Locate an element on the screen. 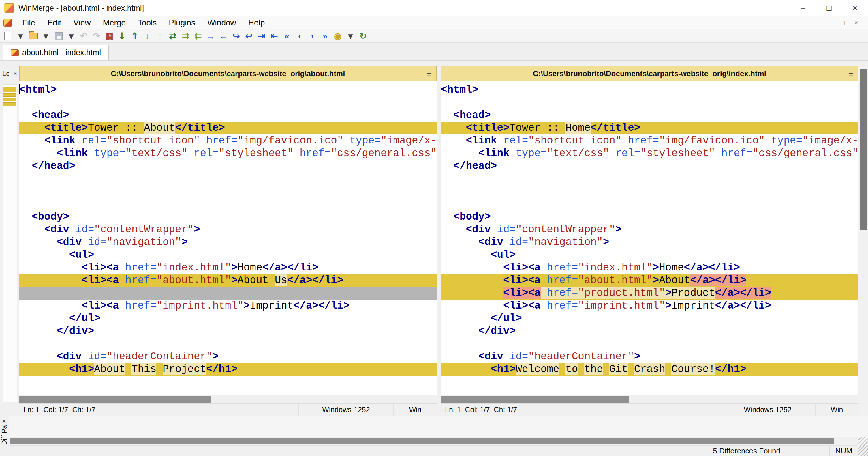 The height and width of the screenshot is (456, 868). diff-pane-close-icon: × is located at coordinates (4, 421).